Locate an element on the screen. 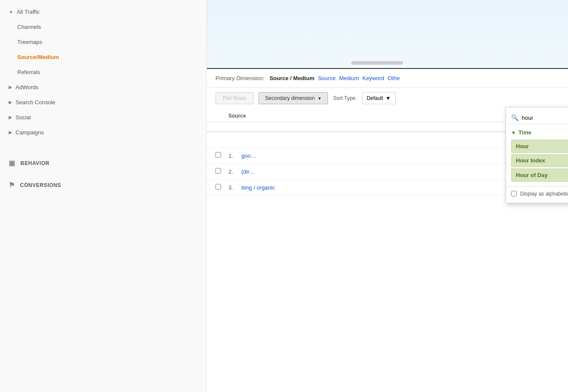  row1-source: goo… is located at coordinates (357, 156).